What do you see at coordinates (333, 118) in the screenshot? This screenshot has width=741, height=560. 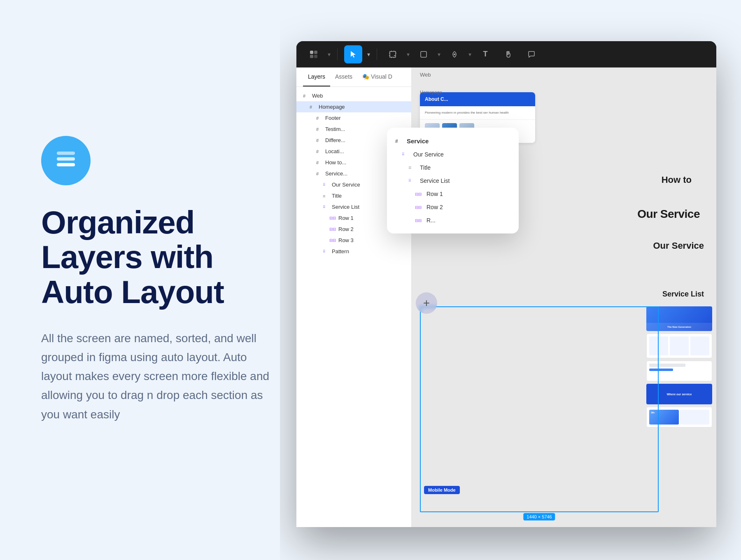 I see `layer-footer-label: Footer` at bounding box center [333, 118].